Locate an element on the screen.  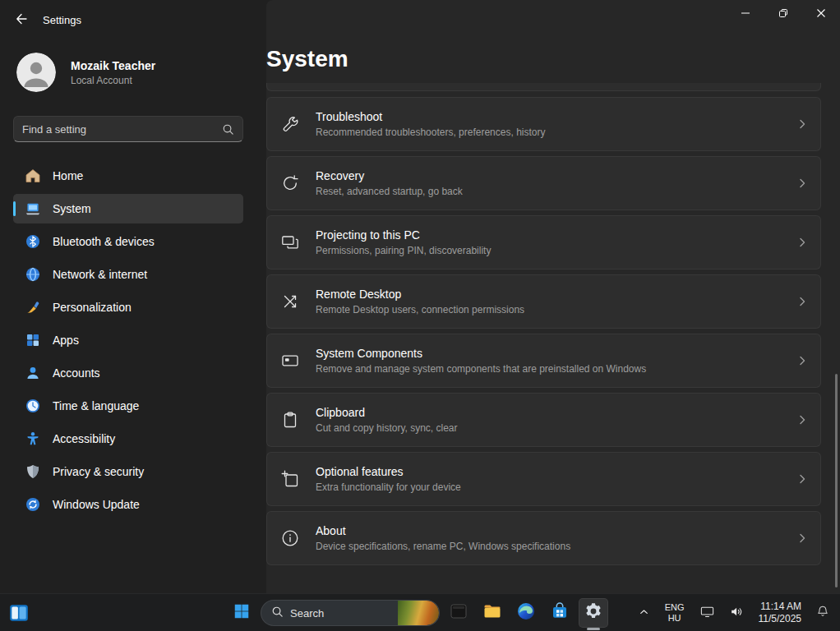
restore-button is located at coordinates (783, 14).